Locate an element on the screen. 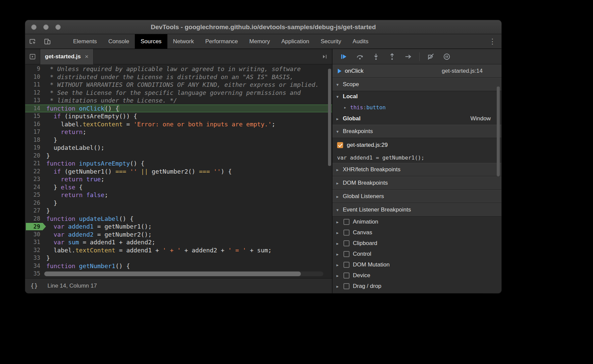  event-listener-category-dom-mutation: ▸DOM Mutation is located at coordinates (417, 265).